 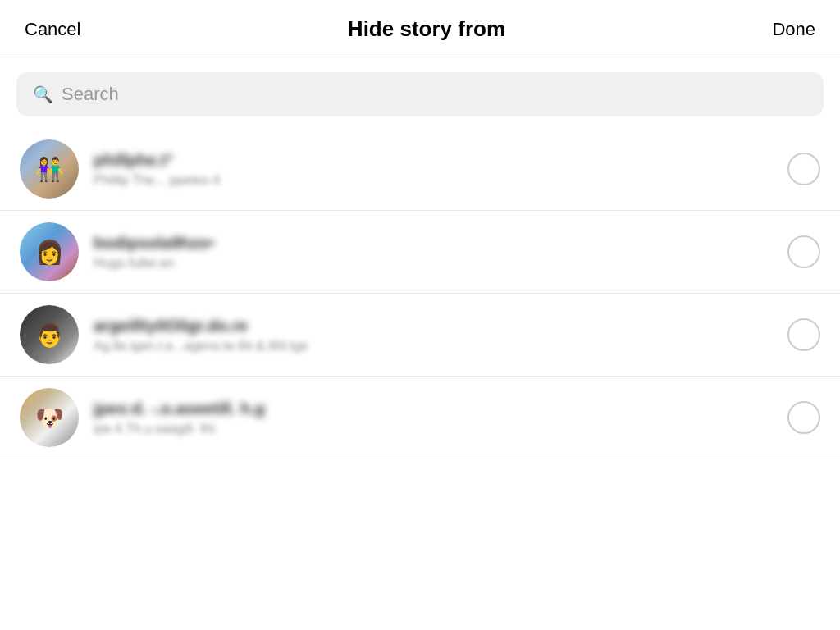 I want to click on contact-name: argeillty0Oligr.do.re, so click(x=433, y=326).